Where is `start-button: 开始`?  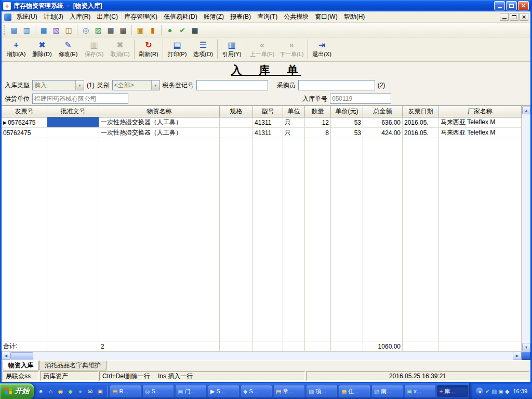 start-button: 开始 is located at coordinates (17, 391).